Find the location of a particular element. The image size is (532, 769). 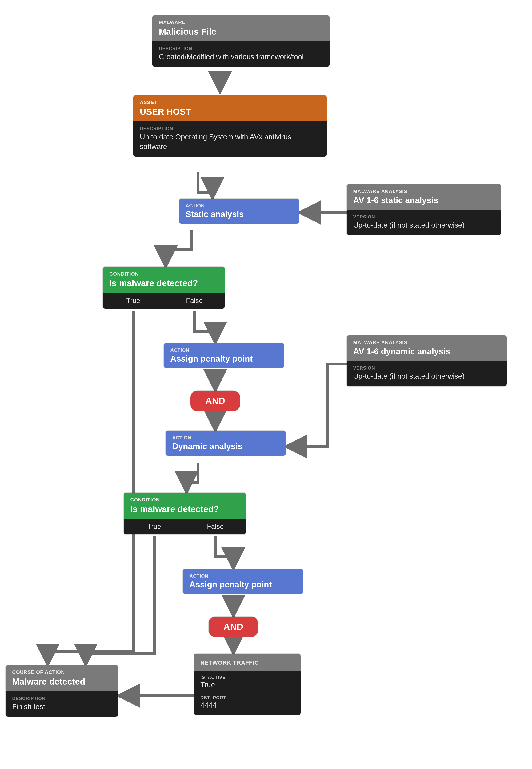

node-malware-desc: Created/Modified with various framework/… is located at coordinates (241, 59).